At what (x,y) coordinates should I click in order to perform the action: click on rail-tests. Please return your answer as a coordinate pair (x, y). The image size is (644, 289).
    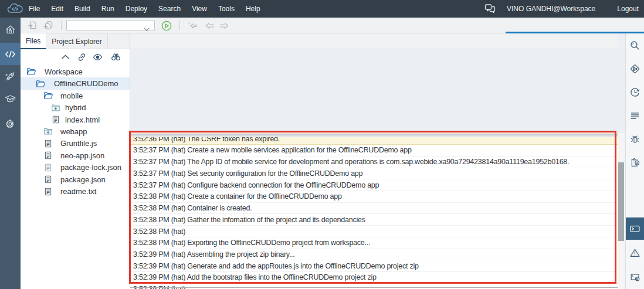
    Looking at the image, I should click on (635, 162).